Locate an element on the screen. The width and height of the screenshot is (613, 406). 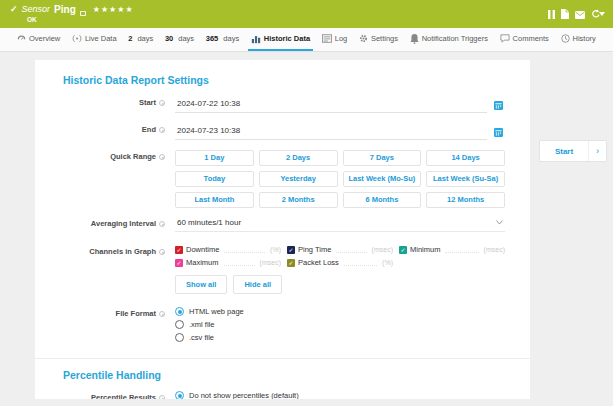
tab-label: Overview is located at coordinates (44, 38).